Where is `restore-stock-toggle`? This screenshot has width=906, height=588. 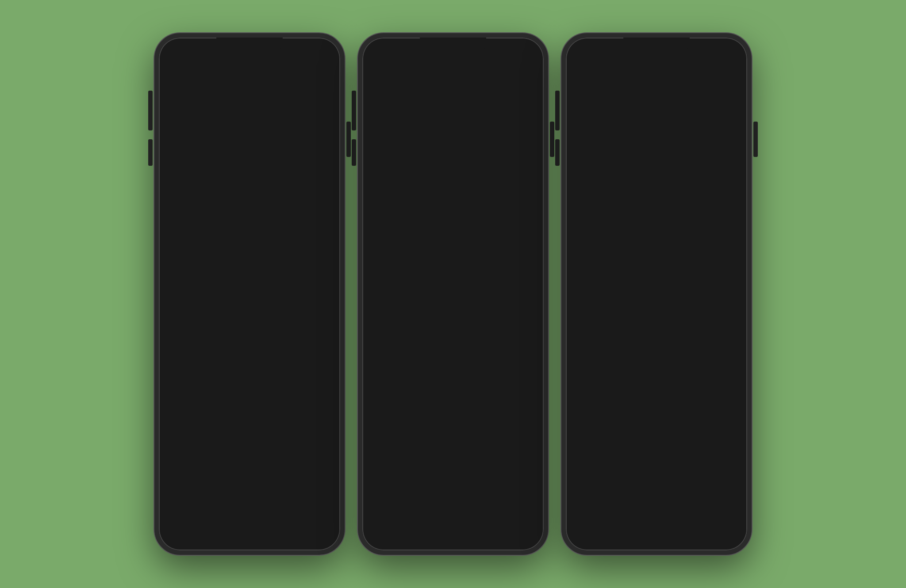 restore-stock-toggle is located at coordinates (514, 145).